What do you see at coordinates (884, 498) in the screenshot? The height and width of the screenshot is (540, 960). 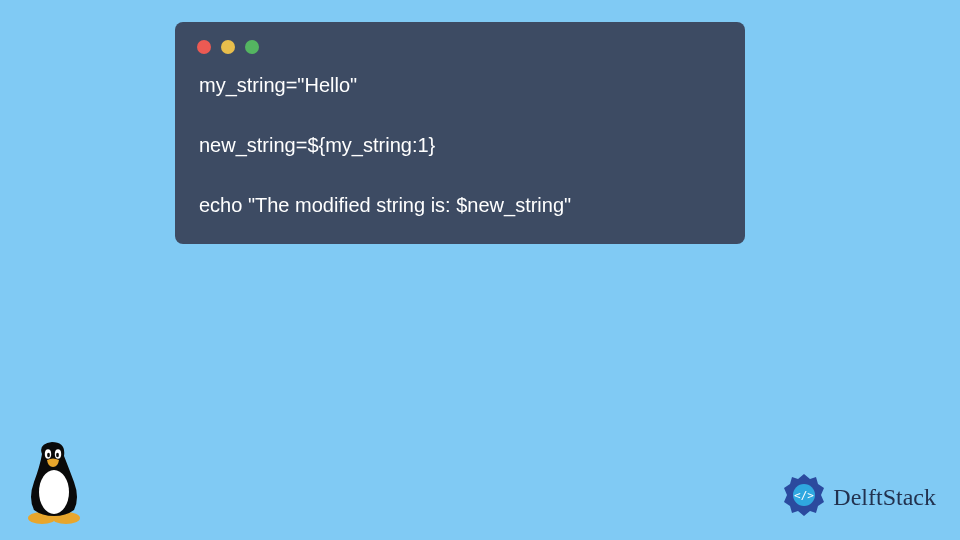 I see `brand-name: DelftStack` at bounding box center [884, 498].